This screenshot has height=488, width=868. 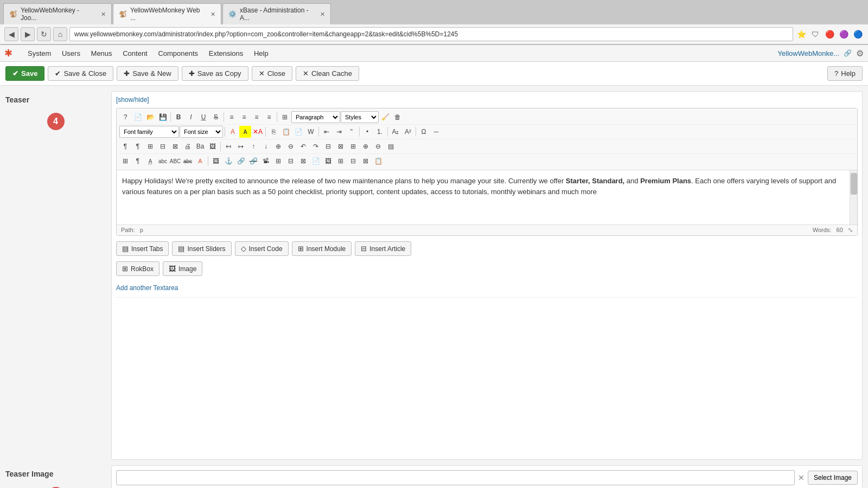 What do you see at coordinates (215, 74) in the screenshot?
I see `save-copy-button: ✚ Save as Copy` at bounding box center [215, 74].